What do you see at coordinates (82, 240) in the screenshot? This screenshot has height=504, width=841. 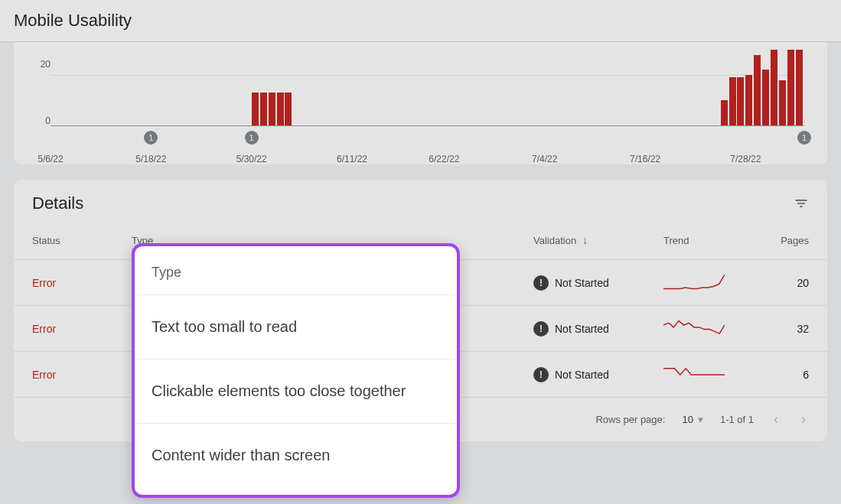 I see `col-header-status: Status` at bounding box center [82, 240].